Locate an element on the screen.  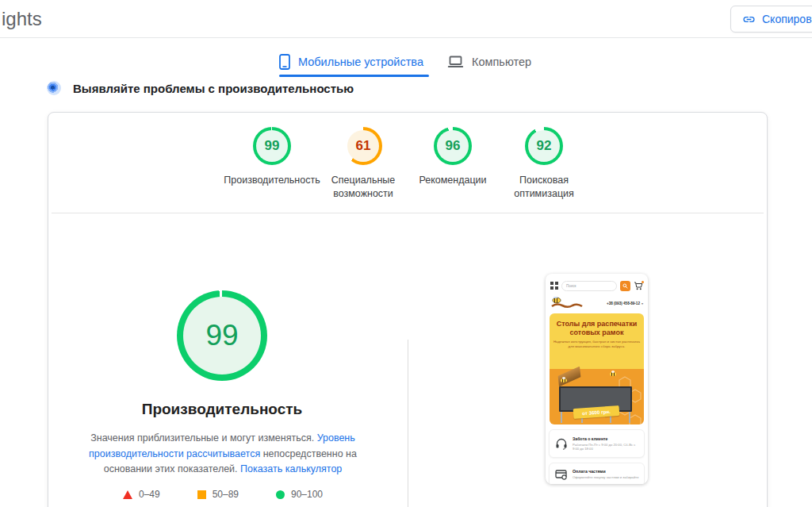
seo-label: Поисковая оптимизация is located at coordinates (544, 187).